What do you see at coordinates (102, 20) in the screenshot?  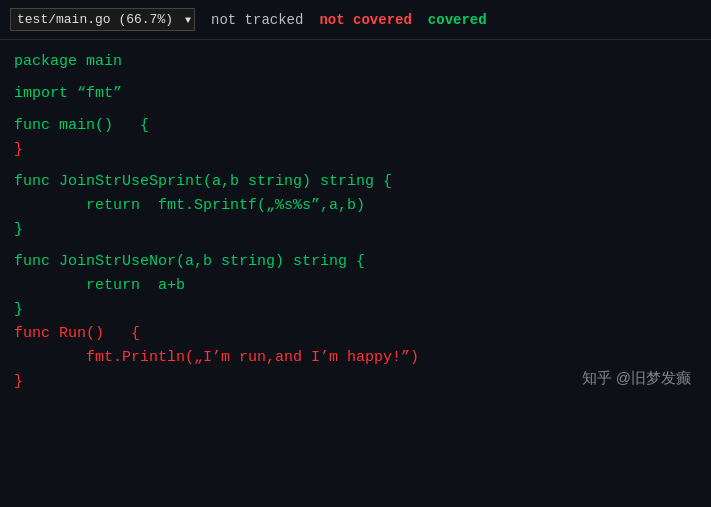 I see `file-selector: test/main.go (66.7%)` at bounding box center [102, 20].